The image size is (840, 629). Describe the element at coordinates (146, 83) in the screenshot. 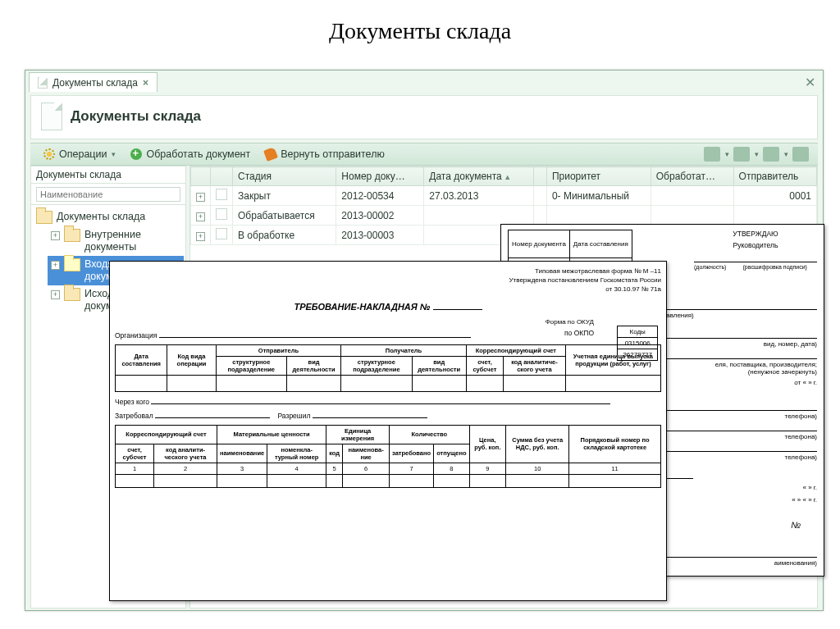

I see `tab-close-icon: ×` at that location.